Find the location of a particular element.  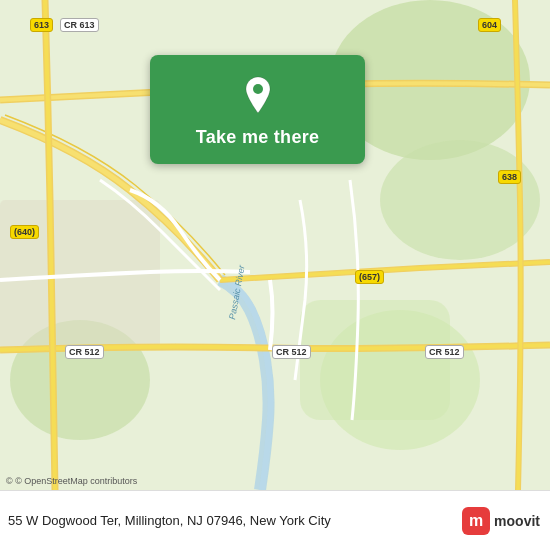

moovit-logo: m moovit is located at coordinates (501, 521).